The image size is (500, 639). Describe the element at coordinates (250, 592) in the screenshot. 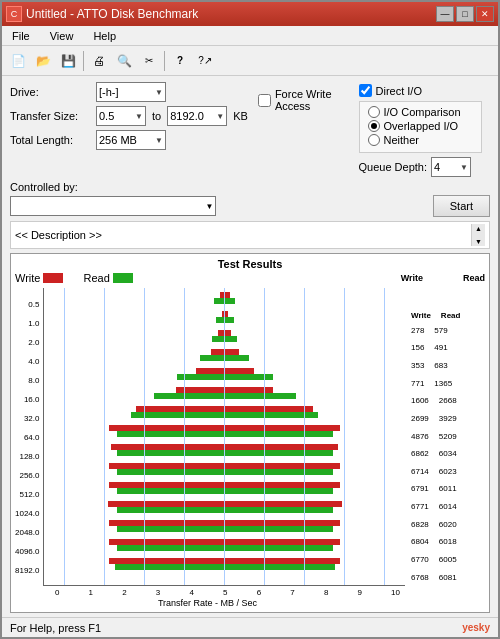

I see `x-axis-labels: 012345678910` at that location.